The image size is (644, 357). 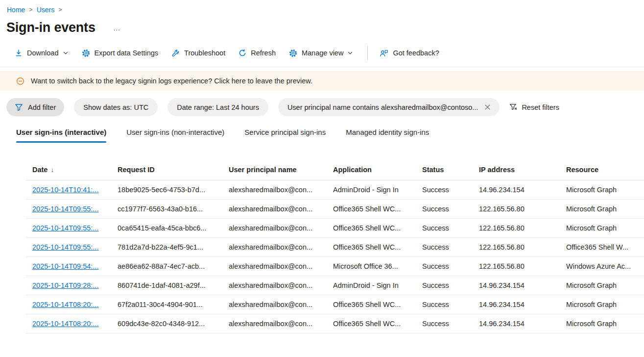 I want to click on table-row: 2025-10-14T09:54:...ae86ea62-88a7-4ec7-a…, so click(x=335, y=267).